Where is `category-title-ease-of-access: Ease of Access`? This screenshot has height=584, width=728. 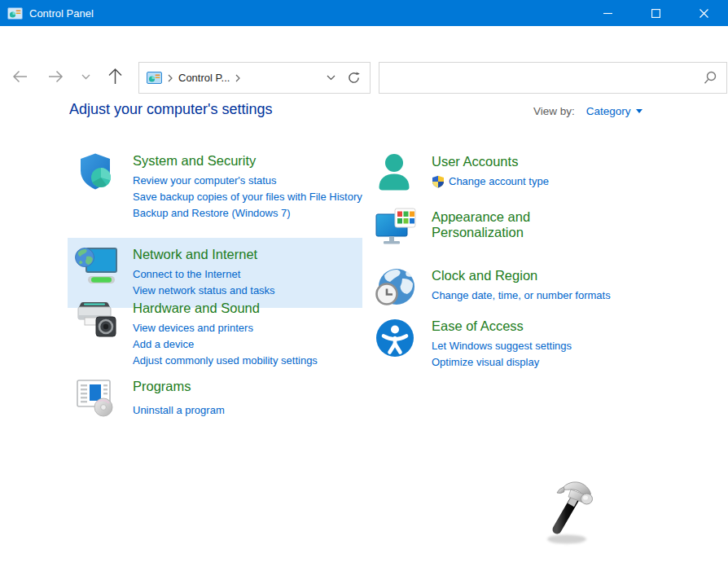
category-title-ease-of-access: Ease of Access is located at coordinates (508, 326).